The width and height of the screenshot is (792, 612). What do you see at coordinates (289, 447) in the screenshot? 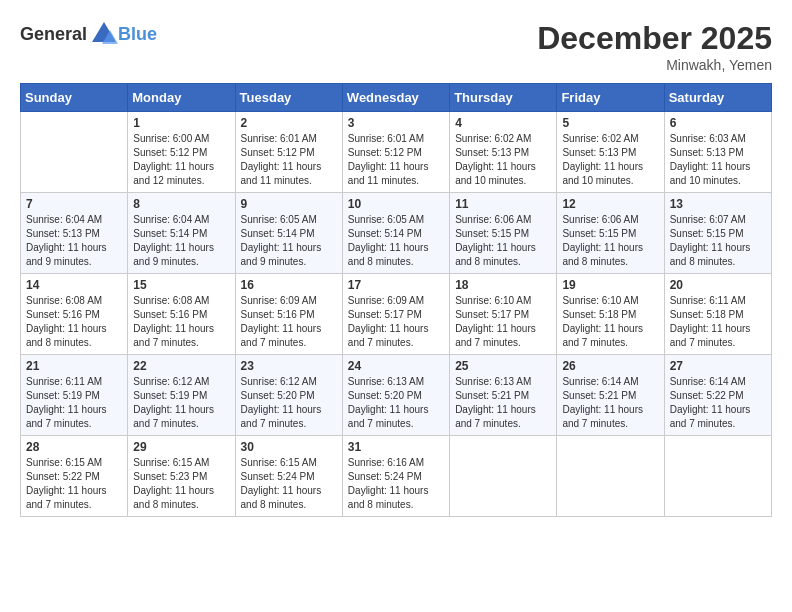
I see `day-number: 30` at bounding box center [289, 447].